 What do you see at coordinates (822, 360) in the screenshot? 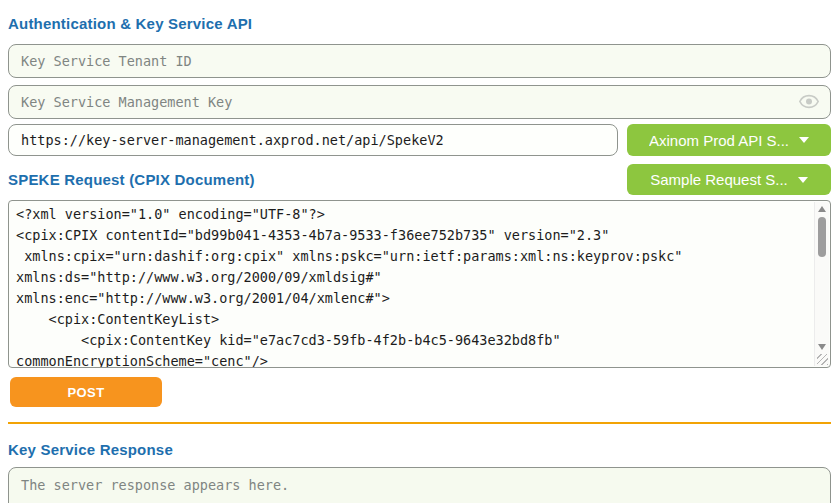
I see `resize-grip-icon` at bounding box center [822, 360].